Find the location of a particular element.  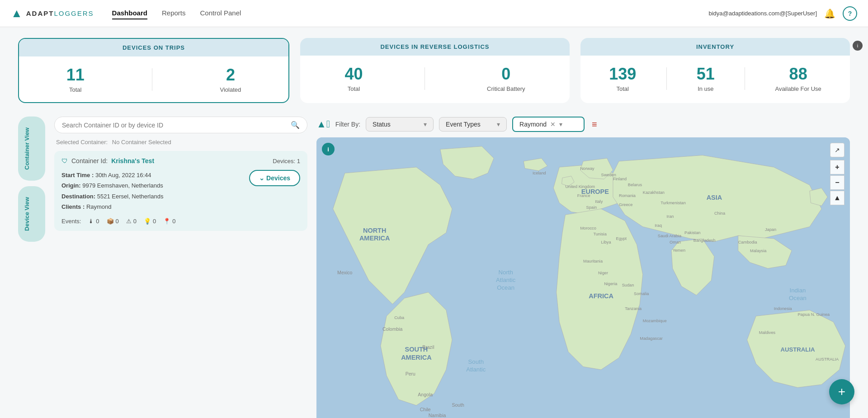

filter-menu-icon: ≡ is located at coordinates (594, 125).